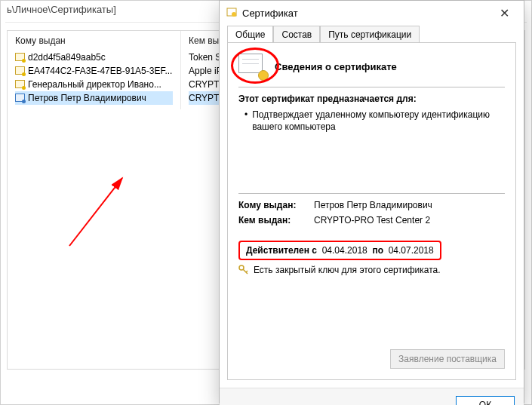 The height and width of the screenshot is (405, 532). Describe the element at coordinates (94, 43) in the screenshot. I see `column-header-subject: Кому выдан` at that location.